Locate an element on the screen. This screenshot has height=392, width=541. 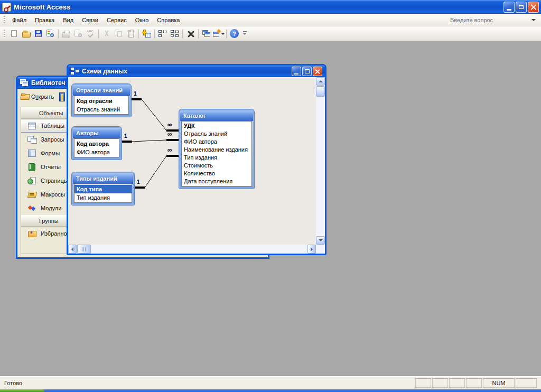
cardinality-many-label: ∞ is located at coordinates (170, 125).